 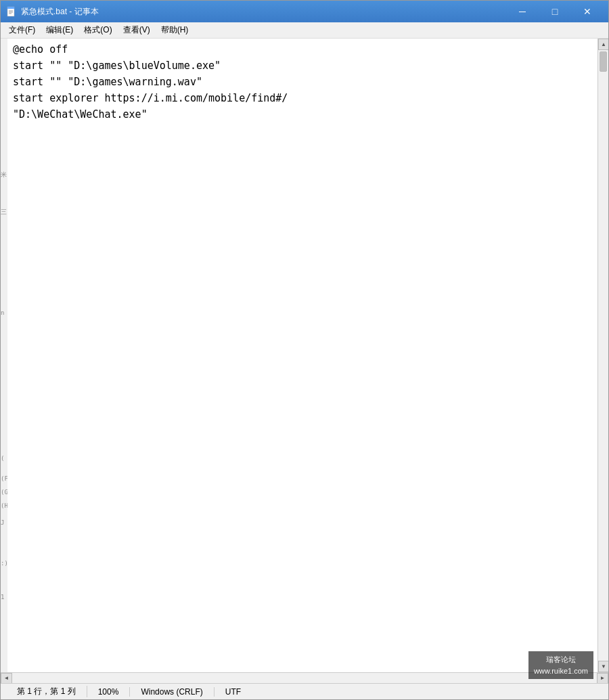 What do you see at coordinates (604, 45) in the screenshot?
I see `scroll-up-button: ▲` at bounding box center [604, 45].